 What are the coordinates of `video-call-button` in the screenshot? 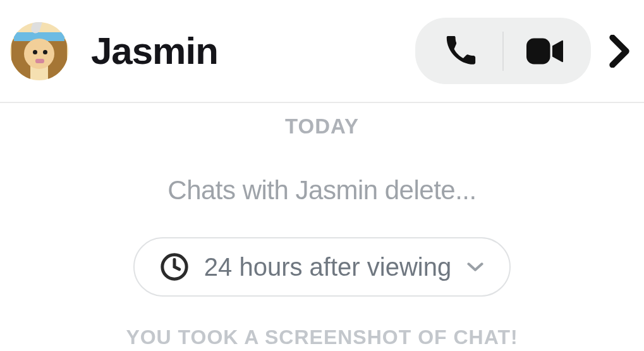 It's located at (545, 51).